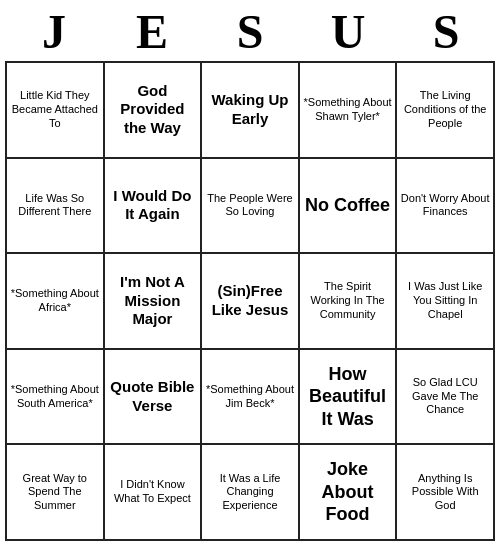 The image size is (500, 544). What do you see at coordinates (445, 206) in the screenshot?
I see `bingo-cell-1-4: Don't Worry About Finances` at bounding box center [445, 206].